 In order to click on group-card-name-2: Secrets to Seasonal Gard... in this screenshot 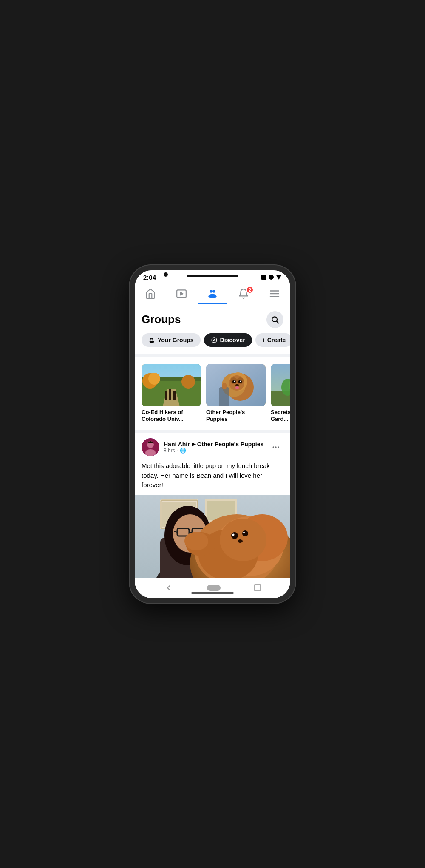, I will do `click(280, 416)`.